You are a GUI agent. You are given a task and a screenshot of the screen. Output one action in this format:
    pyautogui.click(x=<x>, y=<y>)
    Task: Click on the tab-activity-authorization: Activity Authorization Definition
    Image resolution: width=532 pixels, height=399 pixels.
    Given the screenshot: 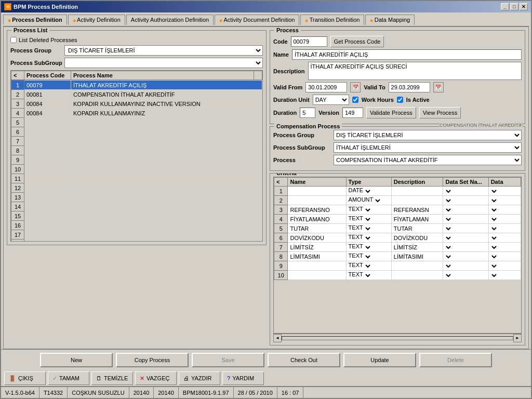 What is the action you would take?
    pyautogui.click(x=170, y=20)
    